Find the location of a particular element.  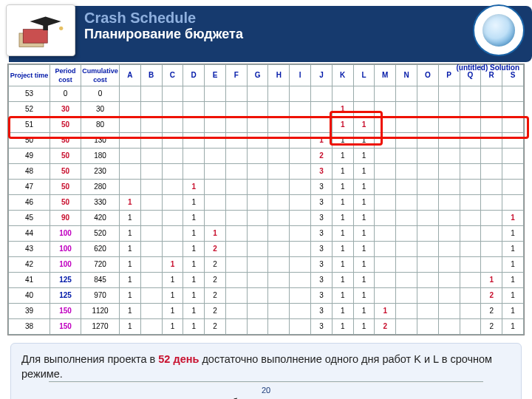

col-header: N is located at coordinates (406, 75).